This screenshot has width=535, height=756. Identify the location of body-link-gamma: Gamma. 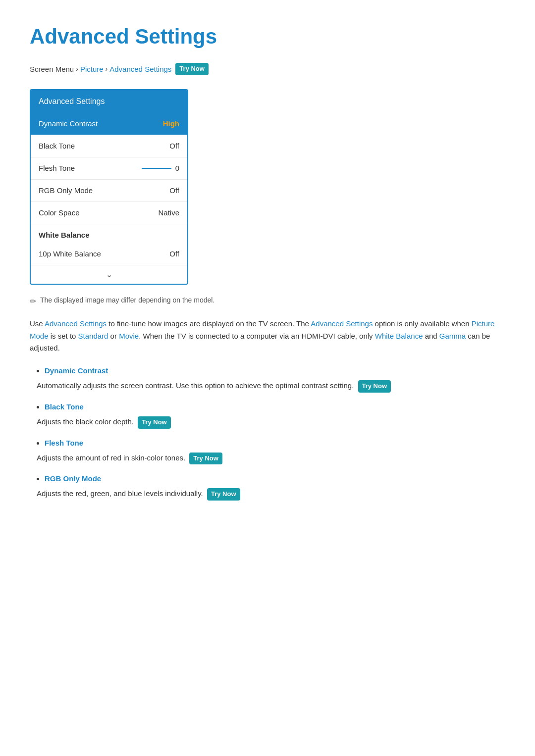
(453, 336).